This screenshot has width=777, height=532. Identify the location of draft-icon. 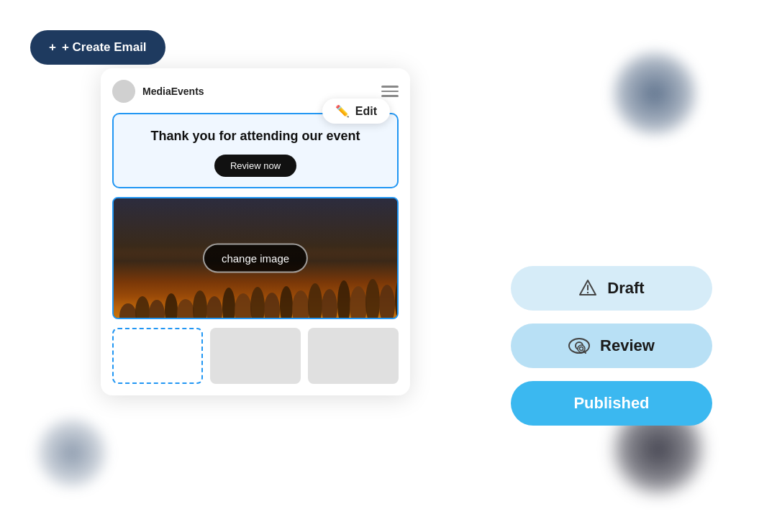
(588, 288).